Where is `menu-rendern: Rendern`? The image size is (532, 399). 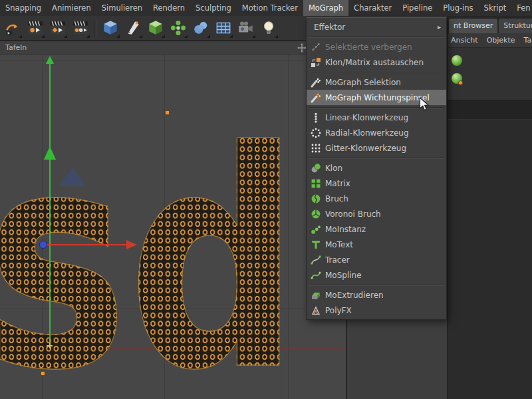
menu-rendern: Rendern is located at coordinates (169, 8).